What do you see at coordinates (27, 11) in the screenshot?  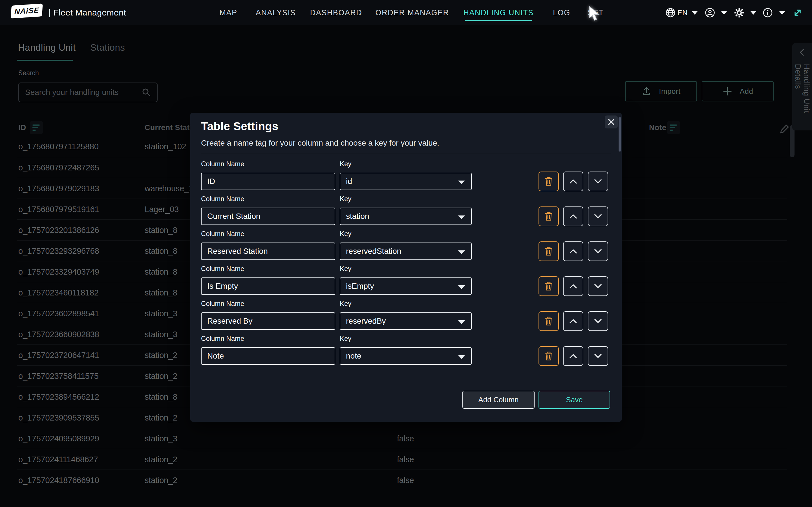 I see `naise-logo: NAiSE` at bounding box center [27, 11].